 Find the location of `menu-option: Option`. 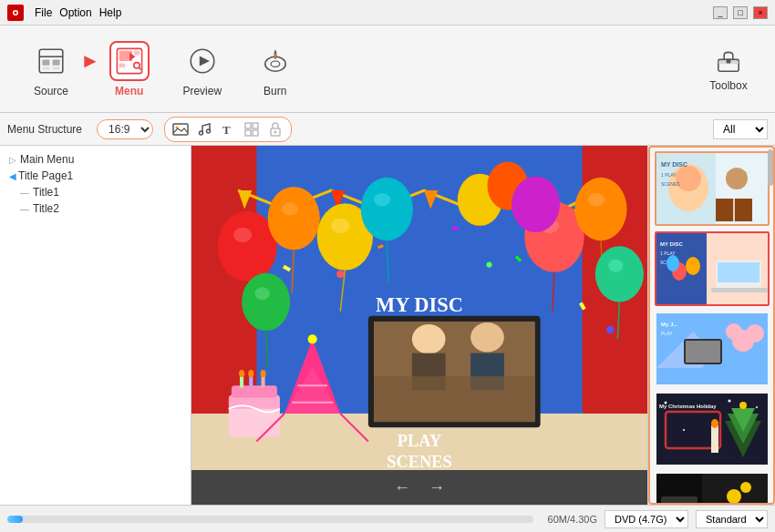

menu-option: Option is located at coordinates (75, 13).